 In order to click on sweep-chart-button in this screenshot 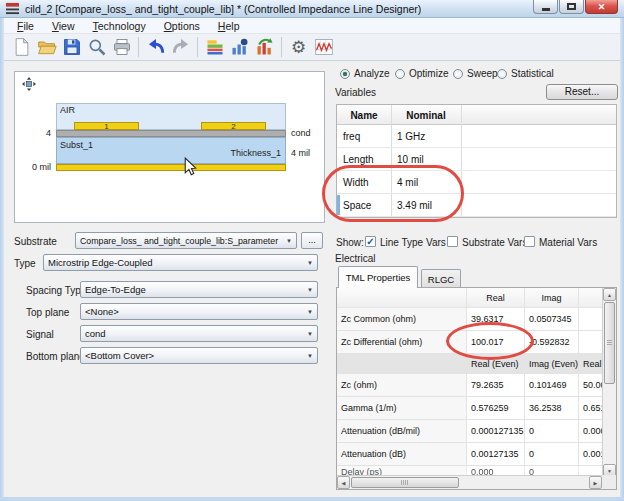, I will do `click(264, 47)`.